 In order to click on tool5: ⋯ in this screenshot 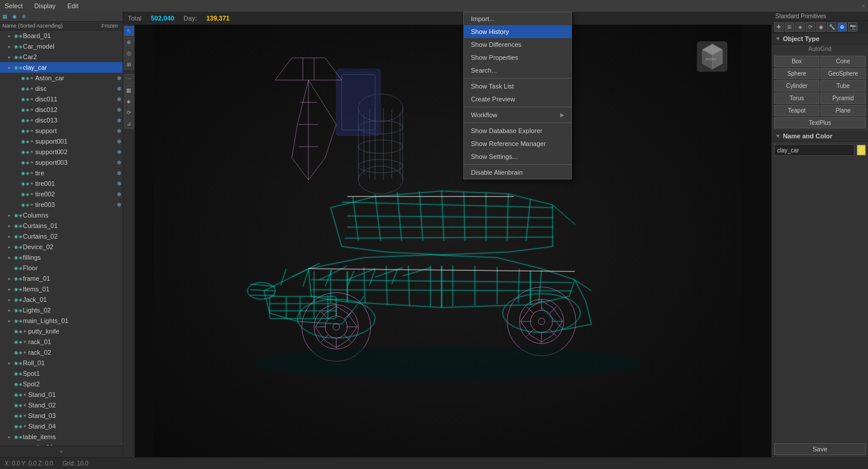, I will do `click(129, 79)`.